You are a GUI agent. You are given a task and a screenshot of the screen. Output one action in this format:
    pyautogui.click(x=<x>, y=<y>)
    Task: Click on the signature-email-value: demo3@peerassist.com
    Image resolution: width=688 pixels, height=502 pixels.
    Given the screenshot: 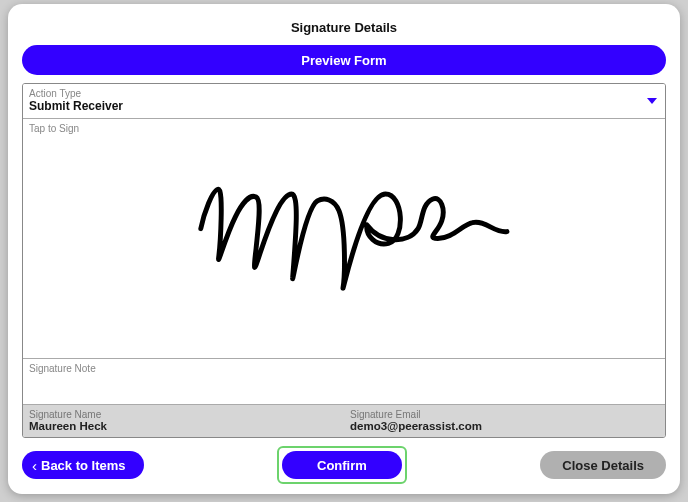 What is the action you would take?
    pyautogui.click(x=504, y=428)
    